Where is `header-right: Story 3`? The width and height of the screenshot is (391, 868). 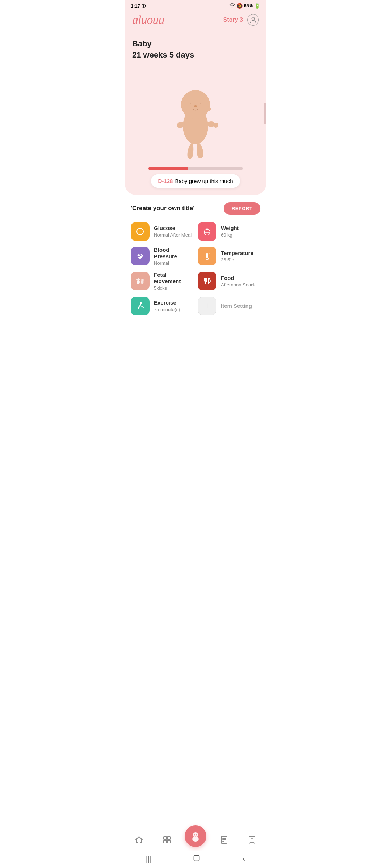
header-right: Story 3 is located at coordinates (241, 20).